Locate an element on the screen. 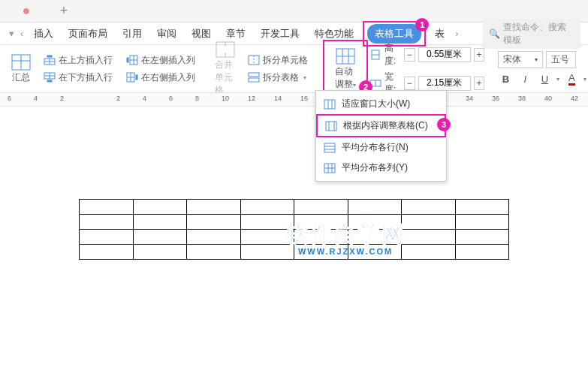 Image resolution: width=588 pixels, height=385 pixels. fit-window-item: 适应窗口大小(W) is located at coordinates (381, 104).